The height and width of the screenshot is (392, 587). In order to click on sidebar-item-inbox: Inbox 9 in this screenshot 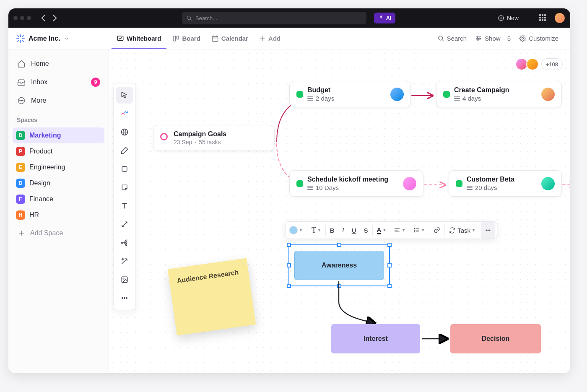, I will do `click(59, 82)`.